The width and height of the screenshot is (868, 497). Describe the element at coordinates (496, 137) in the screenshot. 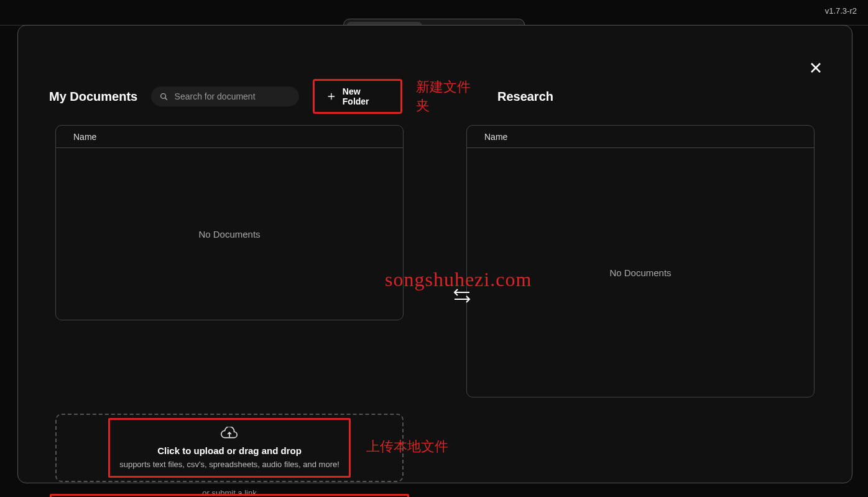

I see `right-name-column: Name` at that location.